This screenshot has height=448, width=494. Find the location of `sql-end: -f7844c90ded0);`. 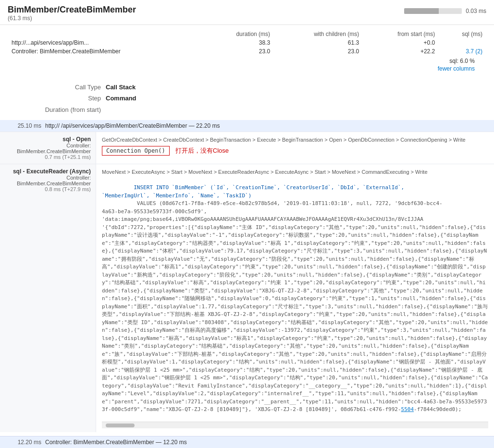

sql-end: -f7844c90ded0); is located at coordinates (437, 409).